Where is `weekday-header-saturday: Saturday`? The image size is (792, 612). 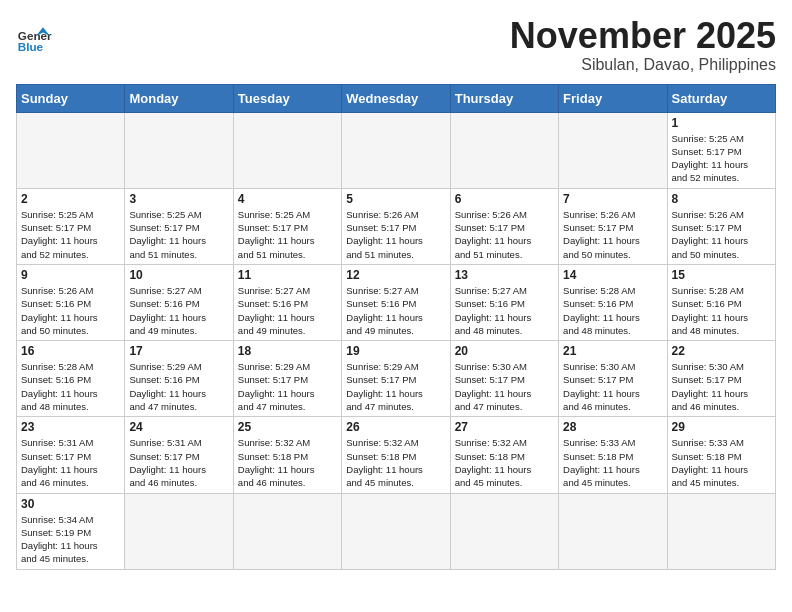
weekday-header-saturday: Saturday is located at coordinates (721, 98).